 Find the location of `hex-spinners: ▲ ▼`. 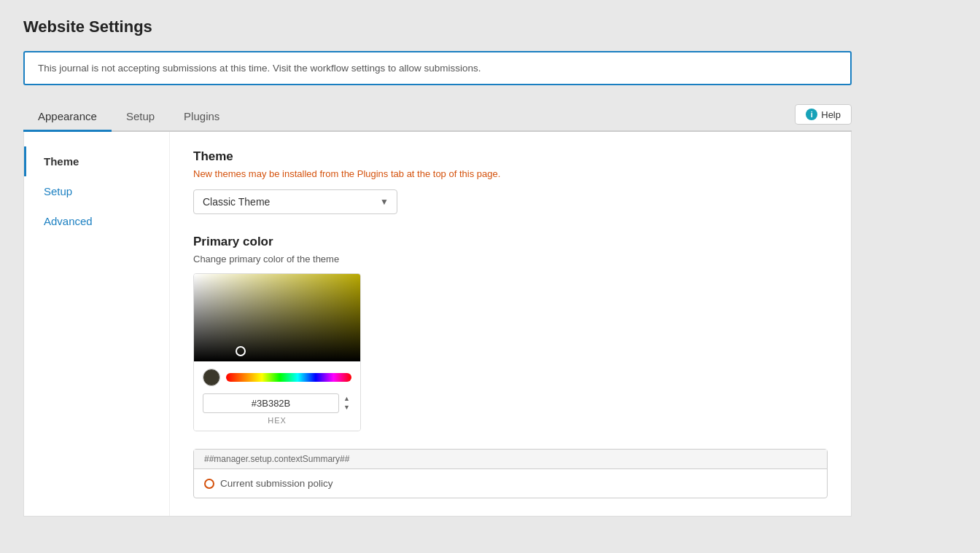

hex-spinners: ▲ ▼ is located at coordinates (347, 404).